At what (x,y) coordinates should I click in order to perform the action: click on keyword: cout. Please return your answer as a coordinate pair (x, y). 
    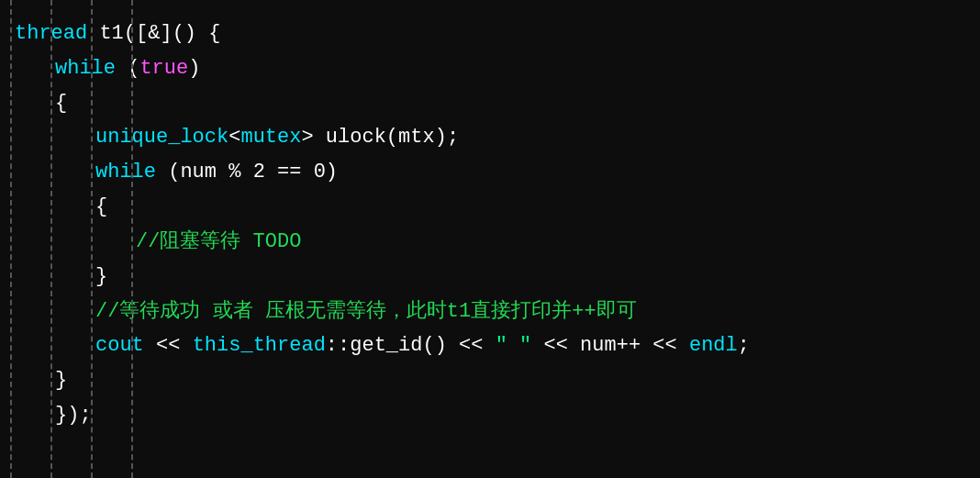
    Looking at the image, I should click on (126, 346).